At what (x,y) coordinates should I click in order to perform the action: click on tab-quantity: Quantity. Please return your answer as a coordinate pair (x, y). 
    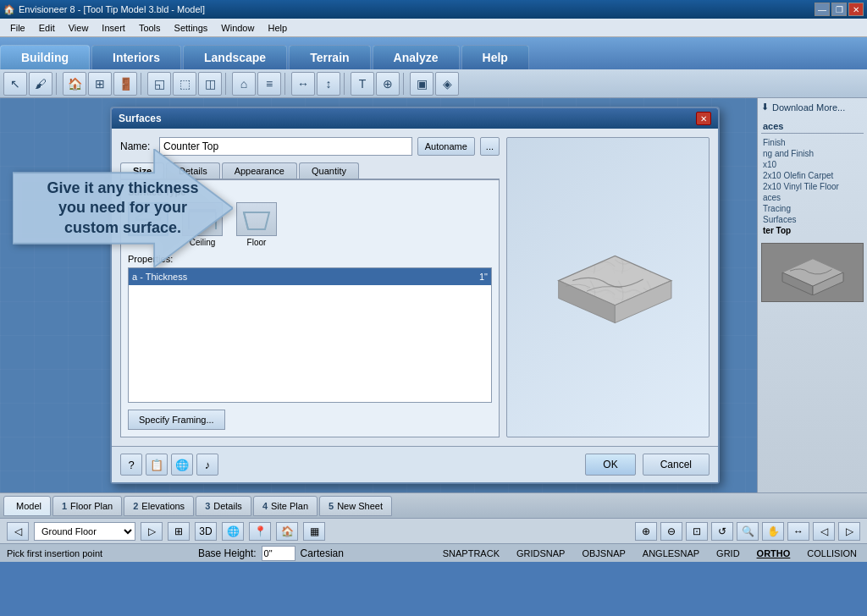
    Looking at the image, I should click on (329, 171).